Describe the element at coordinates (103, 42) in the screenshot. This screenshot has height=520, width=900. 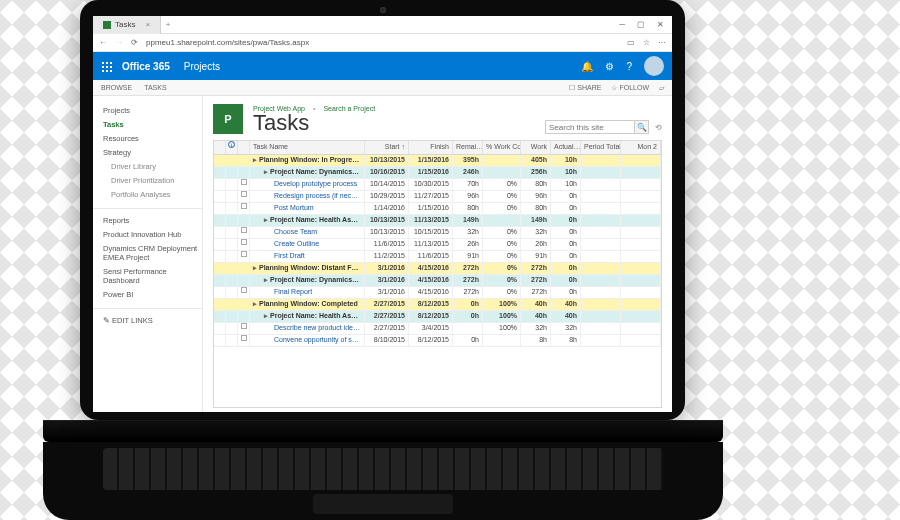
I see `back-icon: ←` at that location.